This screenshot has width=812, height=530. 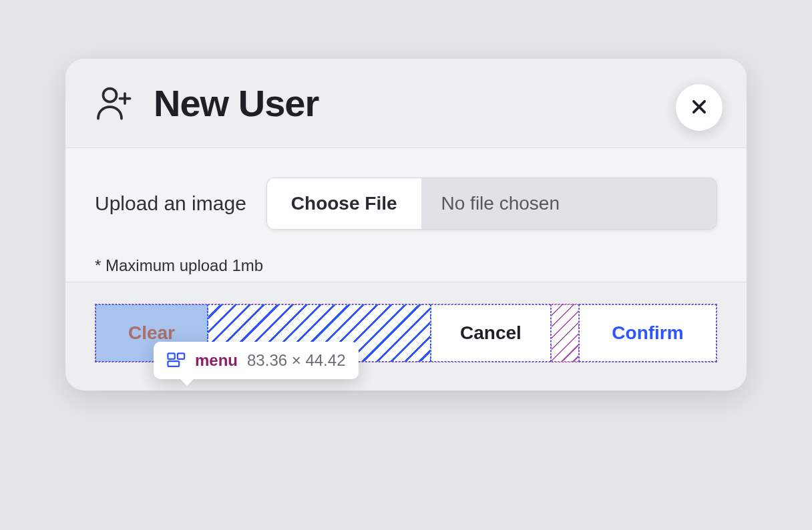 I want to click on file-status: No file chosen, so click(x=569, y=204).